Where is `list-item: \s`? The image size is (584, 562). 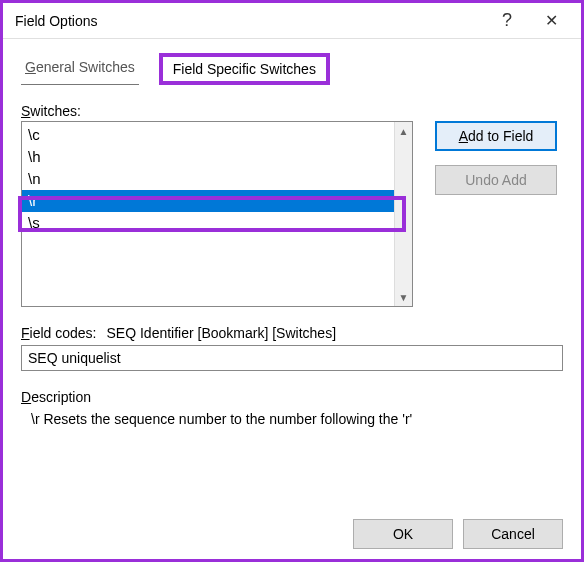
list-item: \s is located at coordinates (208, 223).